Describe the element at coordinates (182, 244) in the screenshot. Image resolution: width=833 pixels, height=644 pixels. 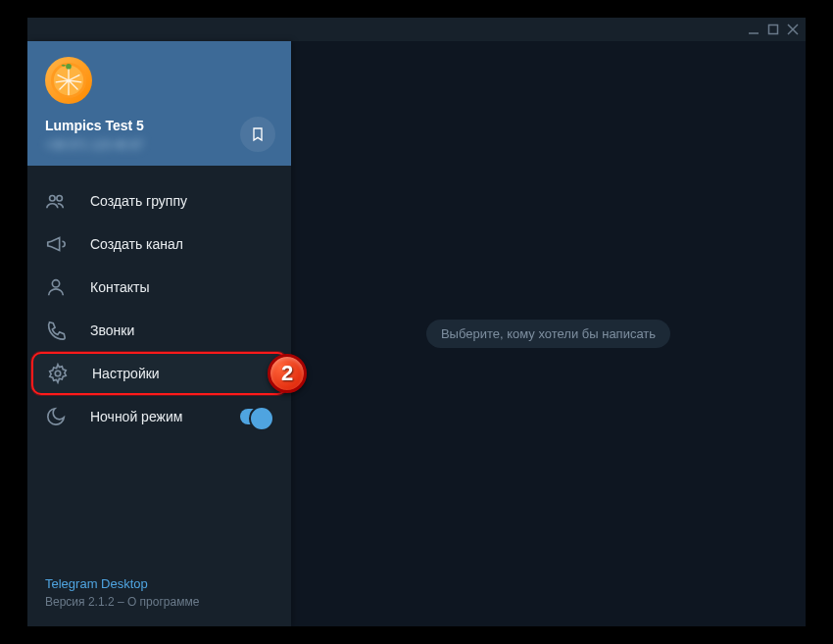
I see `menu-label: Создать канал` at that location.